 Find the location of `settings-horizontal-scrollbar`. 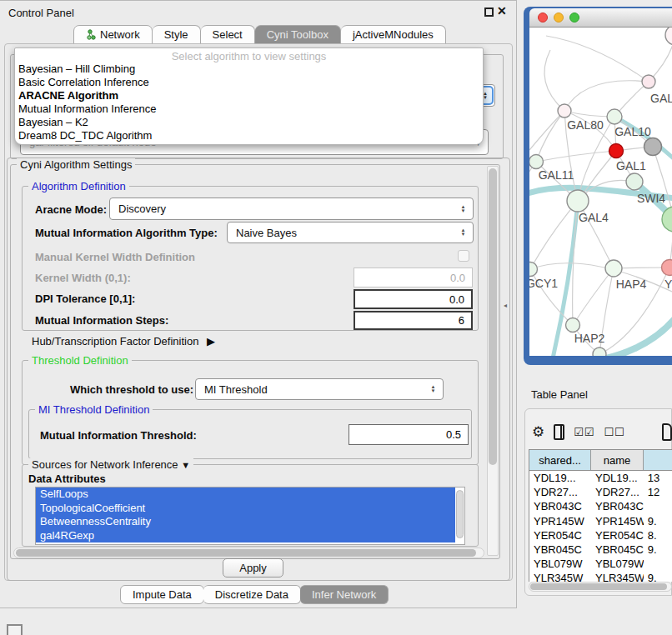

settings-horizontal-scrollbar is located at coordinates (248, 553).